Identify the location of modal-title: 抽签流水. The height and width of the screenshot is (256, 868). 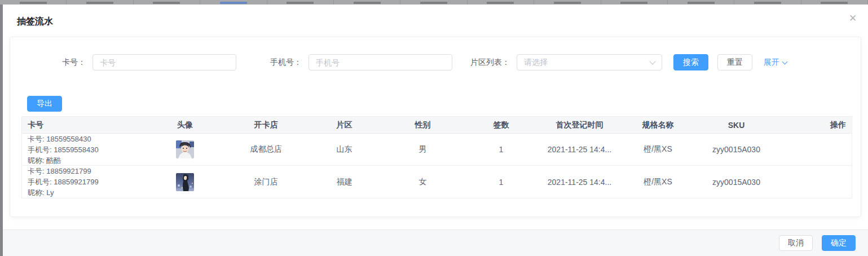
(35, 21).